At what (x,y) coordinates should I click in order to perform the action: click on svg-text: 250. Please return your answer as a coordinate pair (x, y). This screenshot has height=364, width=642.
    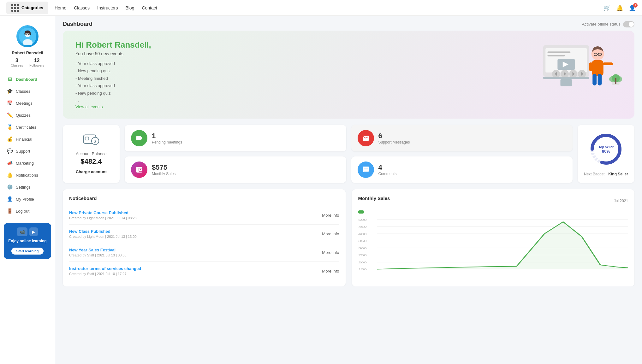
    Looking at the image, I should click on (362, 255).